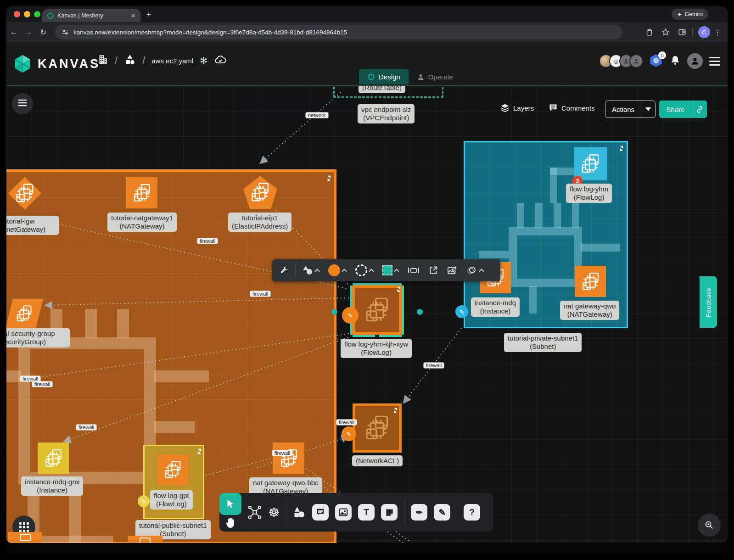  What do you see at coordinates (220, 61) in the screenshot?
I see `cloud-sync-icon` at bounding box center [220, 61].